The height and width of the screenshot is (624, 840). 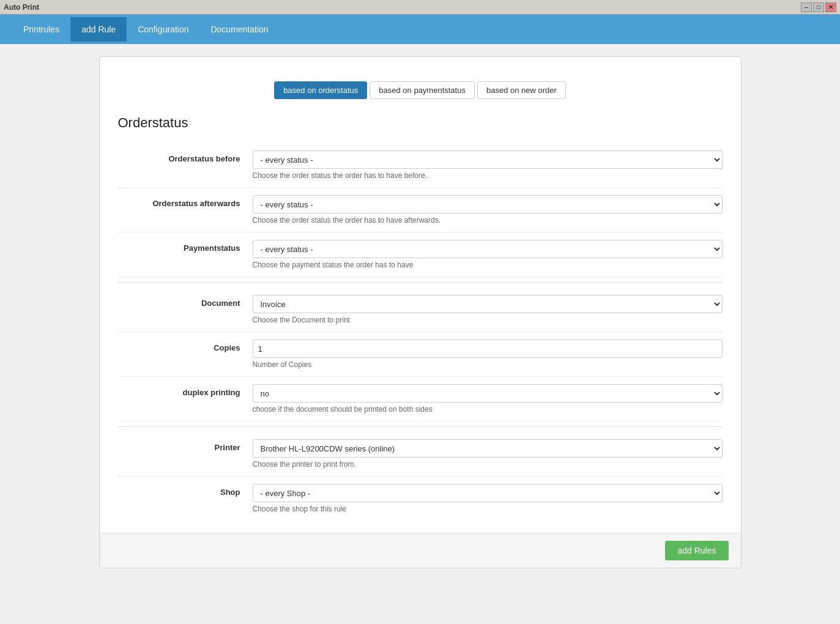 What do you see at coordinates (488, 220) in the screenshot?
I see `orderstatus-afterwards-hint: Choose the order status the order has to…` at bounding box center [488, 220].